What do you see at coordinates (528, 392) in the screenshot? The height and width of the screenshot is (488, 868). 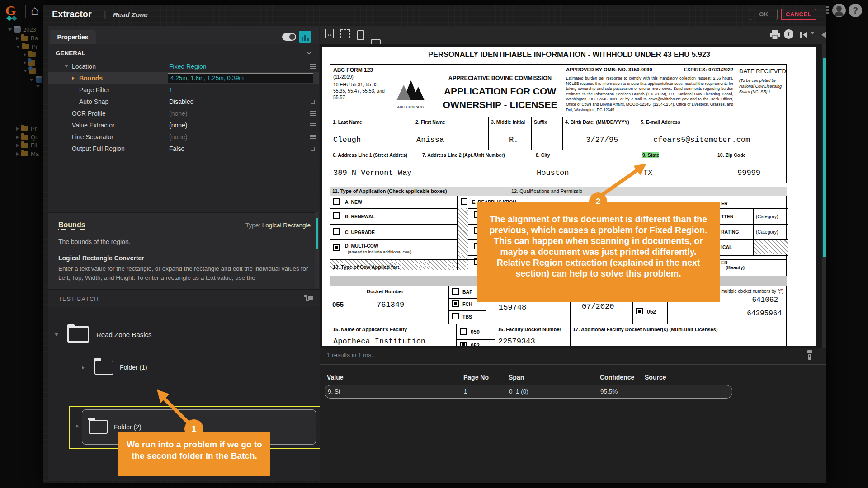 I see `result-row: 9. St 1 0–1 (0) 95.5%` at bounding box center [528, 392].